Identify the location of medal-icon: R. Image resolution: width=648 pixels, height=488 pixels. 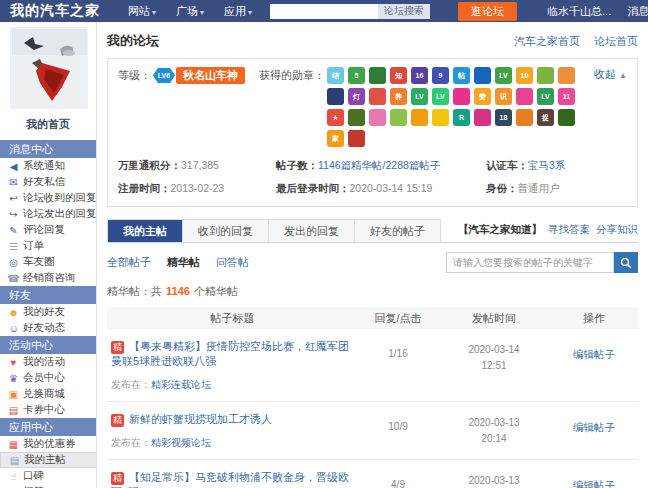
(462, 118).